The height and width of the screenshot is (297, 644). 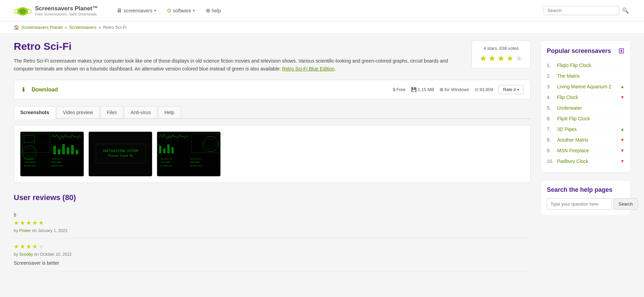 I want to click on item-link-6: 3D Pipes, so click(x=589, y=129).